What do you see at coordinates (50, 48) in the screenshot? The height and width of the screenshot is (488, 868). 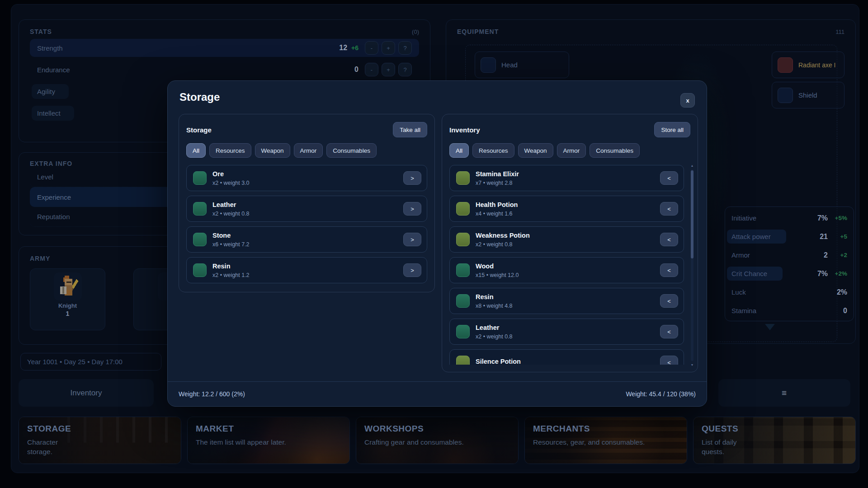 I see `stat-label: Strength` at bounding box center [50, 48].